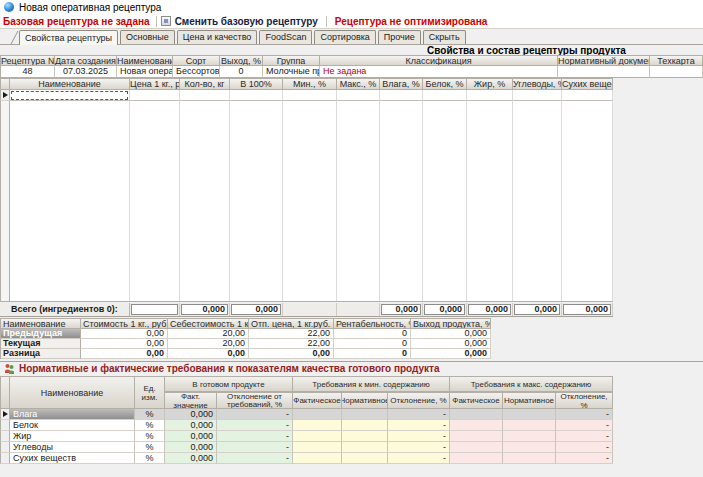  Describe the element at coordinates (358, 84) in the screenshot. I see `col-max-pct: Макс., %` at that location.